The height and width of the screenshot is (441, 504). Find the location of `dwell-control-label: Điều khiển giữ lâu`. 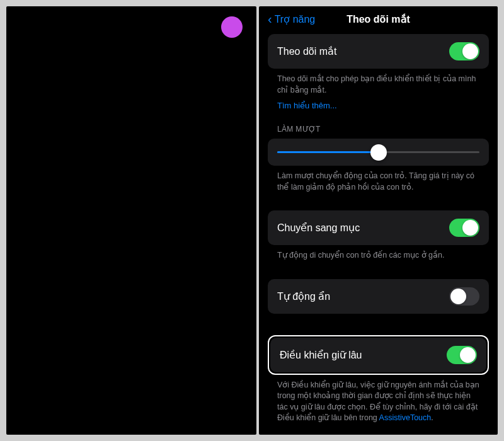

dwell-control-label: Điều khiển giữ lâu is located at coordinates (321, 355).